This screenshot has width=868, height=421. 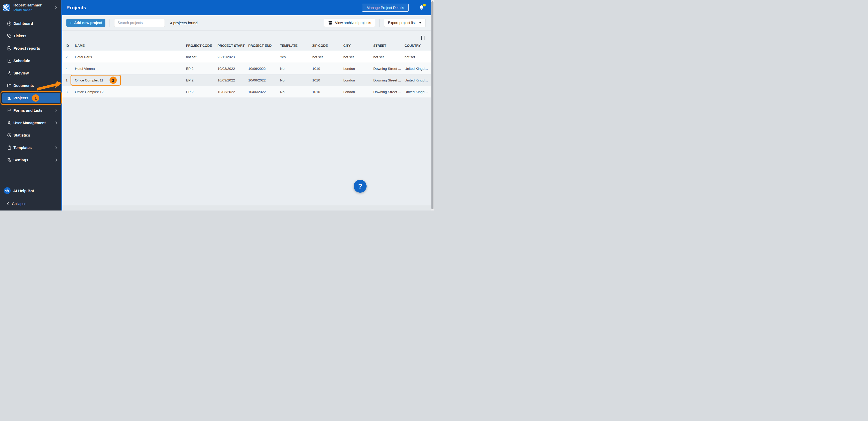 What do you see at coordinates (184, 23) in the screenshot?
I see `results-count: 4 projects found` at bounding box center [184, 23].